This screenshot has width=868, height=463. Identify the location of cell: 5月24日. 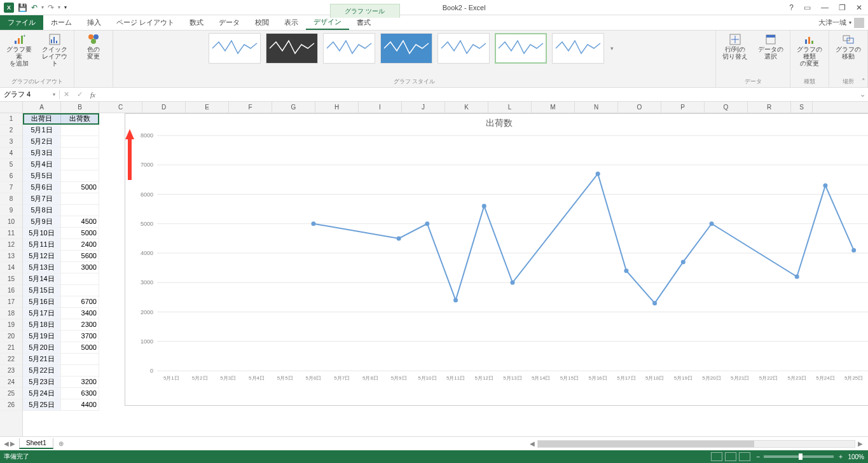
(42, 394).